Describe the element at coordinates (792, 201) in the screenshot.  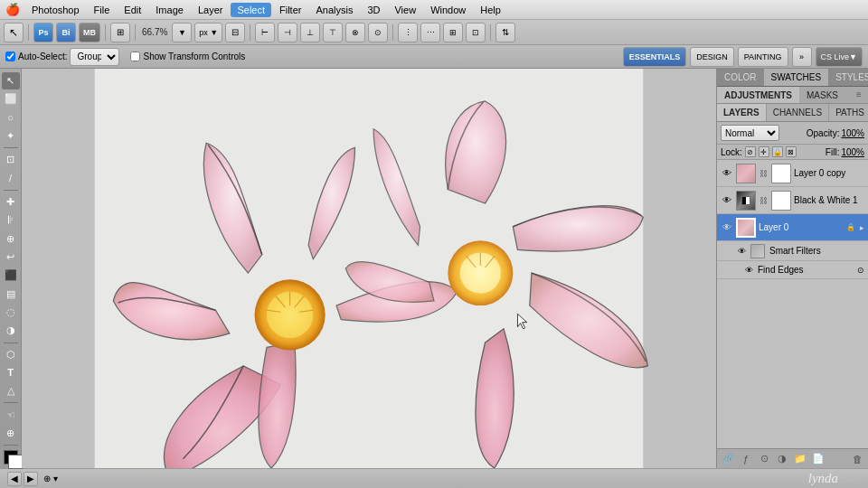
I see `layer-item-bw1: 👁 ⛓ Black & White 1` at that location.